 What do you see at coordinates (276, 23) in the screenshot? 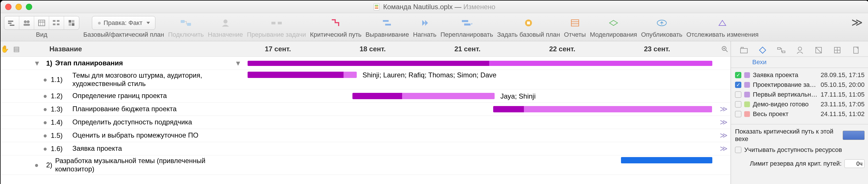
I see `split-icon` at bounding box center [276, 23].